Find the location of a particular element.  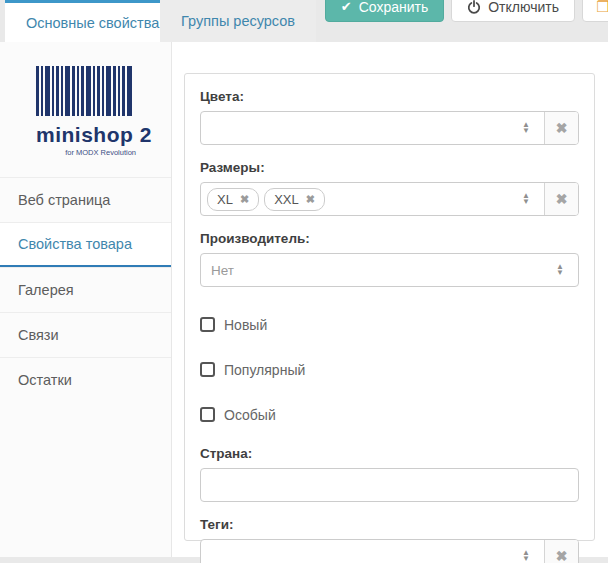

country-label: Страна: is located at coordinates (390, 454).